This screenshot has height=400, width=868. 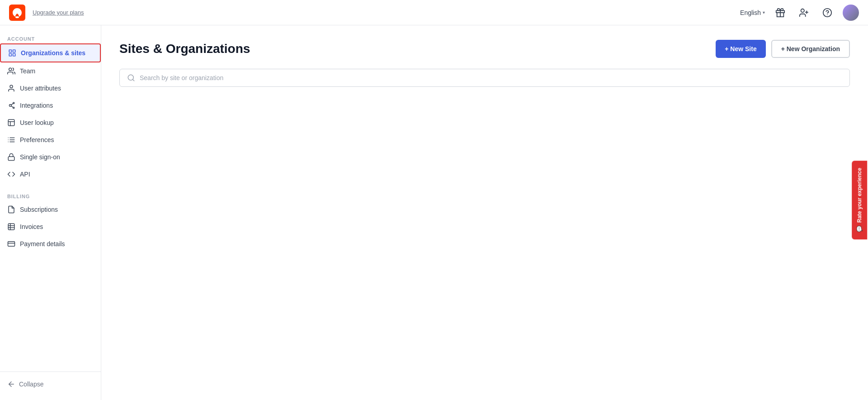 What do you see at coordinates (750, 13) in the screenshot?
I see `language-label: English` at bounding box center [750, 13].